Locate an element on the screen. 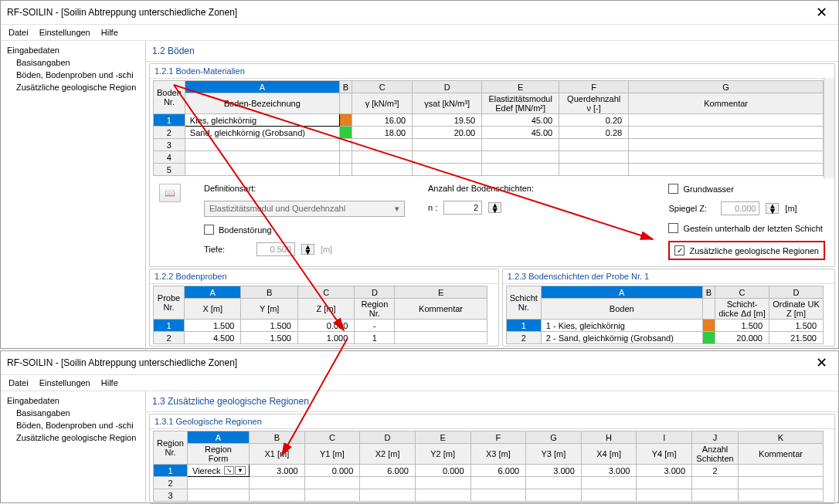 Image resolution: width=839 pixels, height=504 pixels. section-title: 1.2 Böden is located at coordinates (492, 51).